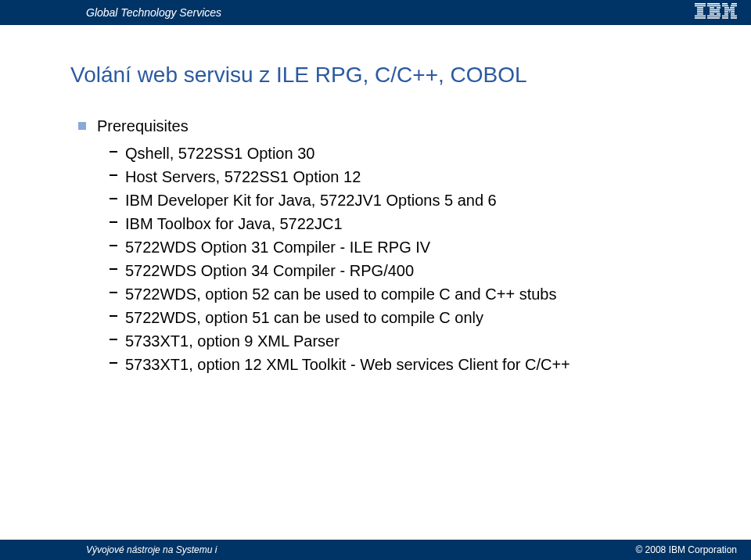 This screenshot has height=560, width=751. What do you see at coordinates (376, 550) in the screenshot?
I see `slide-footer: Vývojové nástroje na Systemu i © 2008 IB…` at bounding box center [376, 550].